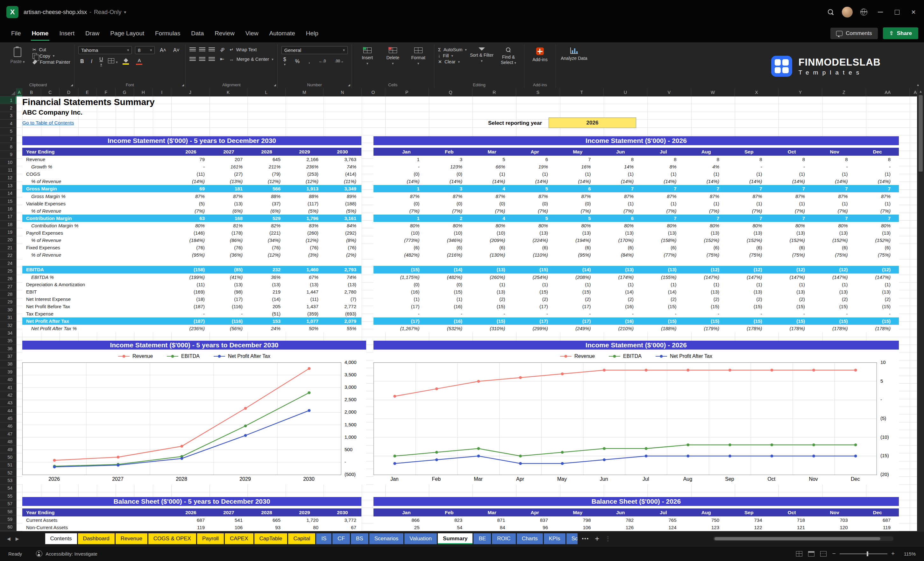 The width and height of the screenshot is (924, 561). I want to click on cell-value: (10), so click(492, 233).